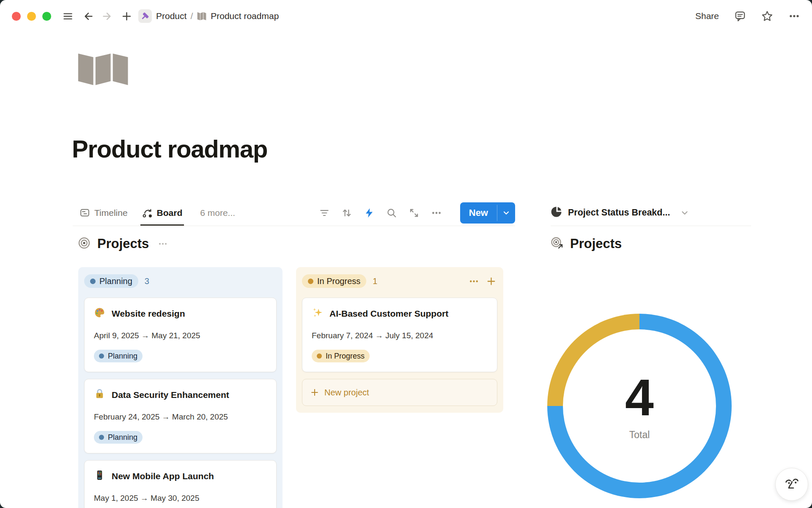 Image resolution: width=812 pixels, height=508 pixels. I want to click on view-tabs-row: Timeline Board 6 more..., so click(294, 213).